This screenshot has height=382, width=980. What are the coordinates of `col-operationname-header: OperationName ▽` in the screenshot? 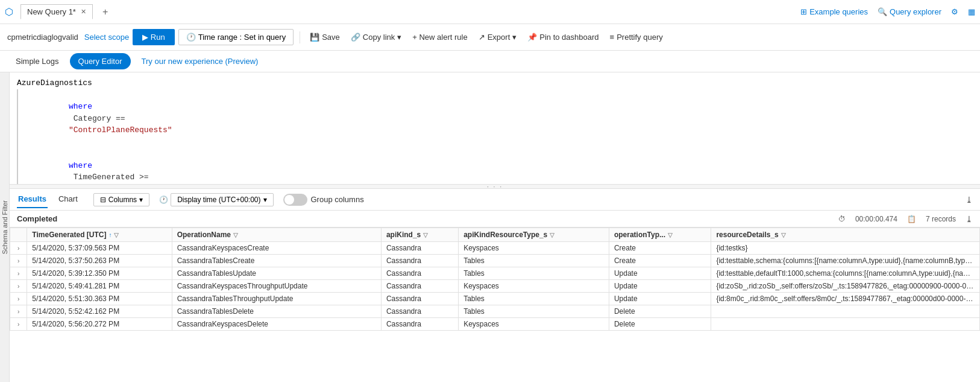 It's located at (276, 235).